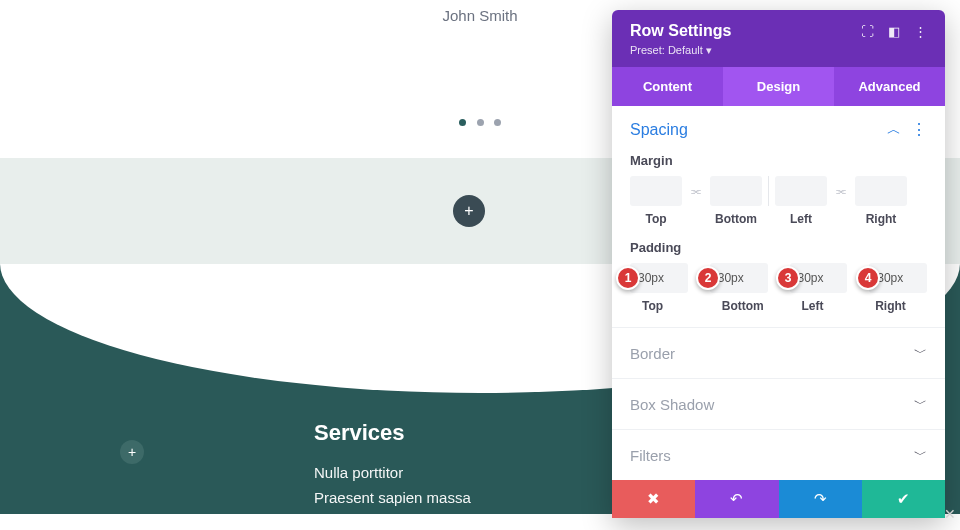 Image resolution: width=960 pixels, height=530 pixels. I want to click on margin-top-input, so click(656, 191).